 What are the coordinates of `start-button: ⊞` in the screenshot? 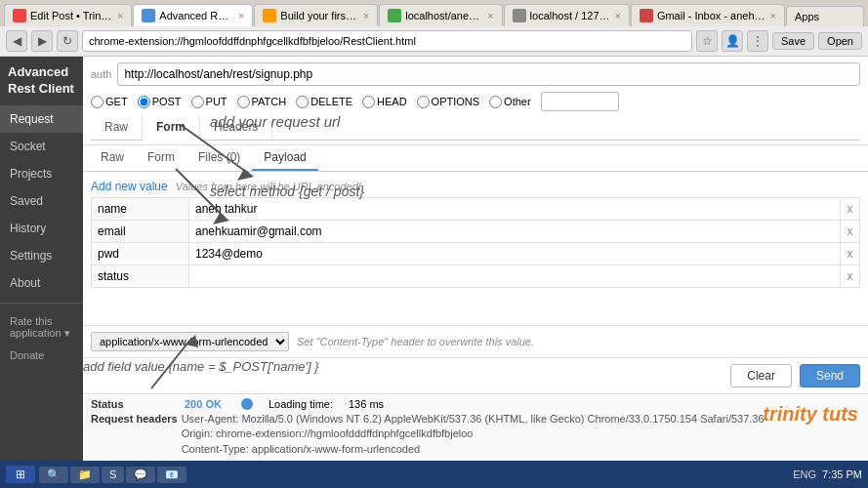 It's located at (21, 474).